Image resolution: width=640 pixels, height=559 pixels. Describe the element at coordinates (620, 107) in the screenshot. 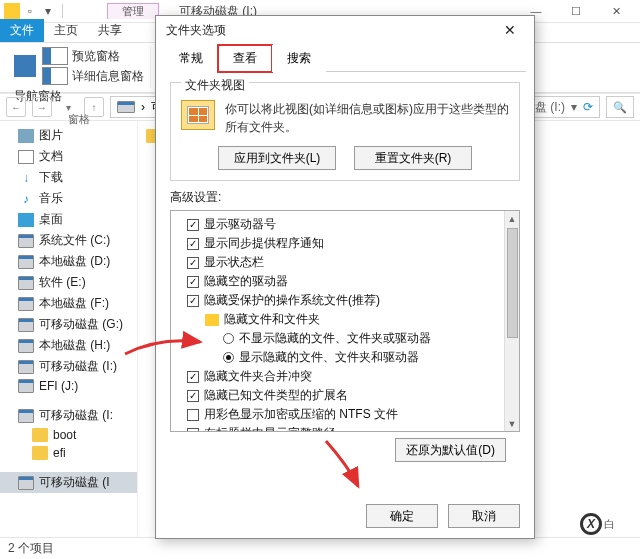

I see `search-box: 🔍` at that location.